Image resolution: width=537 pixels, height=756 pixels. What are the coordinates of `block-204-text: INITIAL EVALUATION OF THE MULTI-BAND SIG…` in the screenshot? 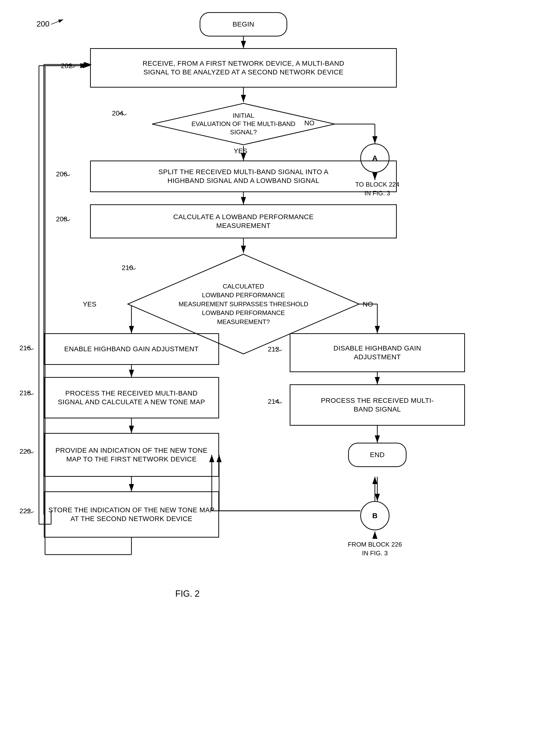 It's located at (243, 124).